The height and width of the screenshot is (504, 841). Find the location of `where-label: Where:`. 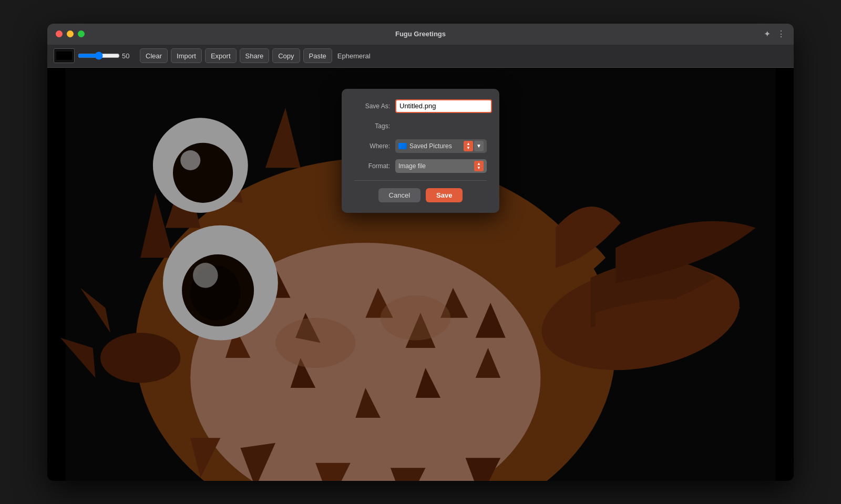

where-label: Where: is located at coordinates (372, 146).